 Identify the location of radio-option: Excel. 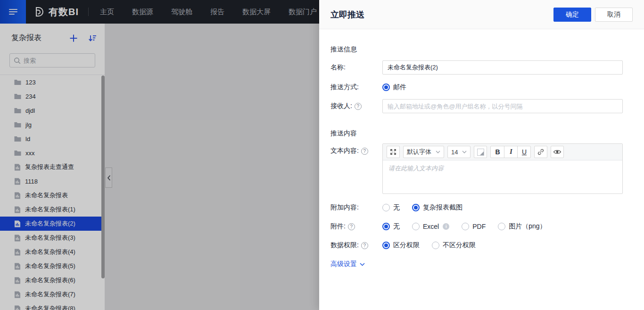
(425, 226).